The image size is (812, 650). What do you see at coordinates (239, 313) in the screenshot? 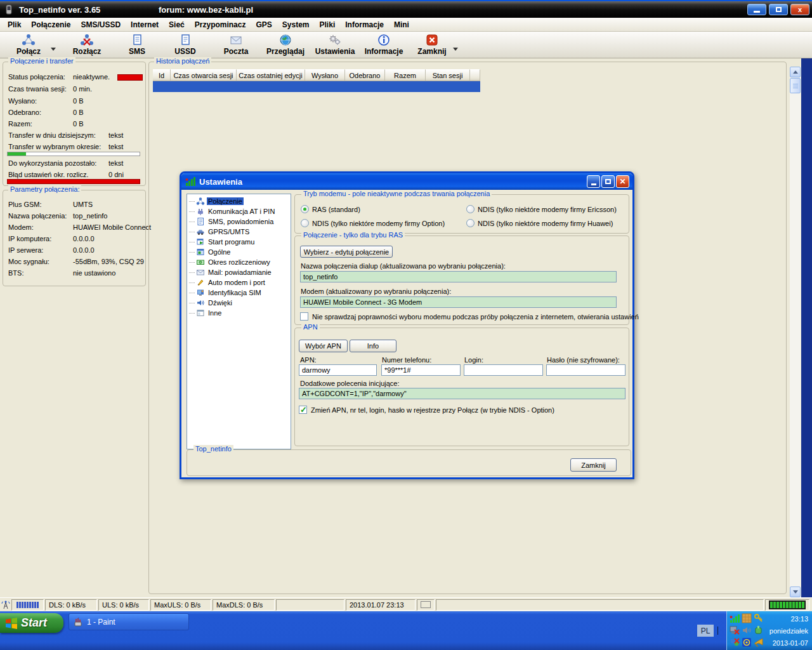
I see `tree-item-inne: Inne` at bounding box center [239, 313].